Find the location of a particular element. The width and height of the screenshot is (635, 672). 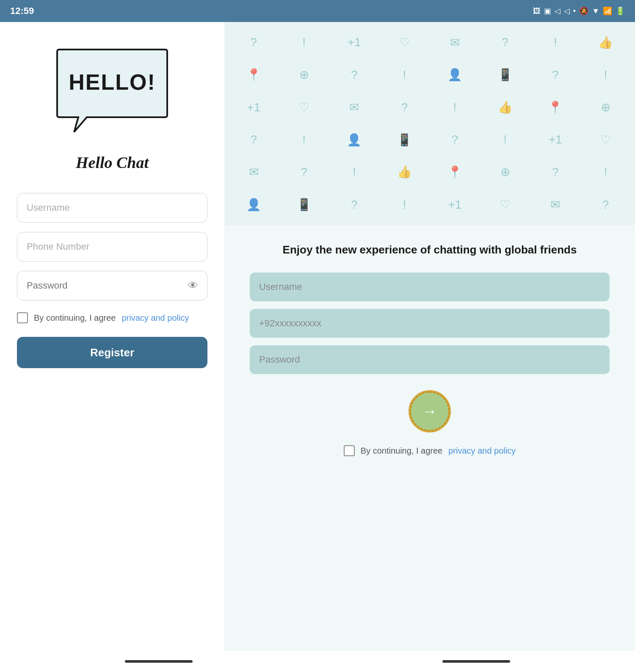

submit-circle-button: → is located at coordinates (430, 411).